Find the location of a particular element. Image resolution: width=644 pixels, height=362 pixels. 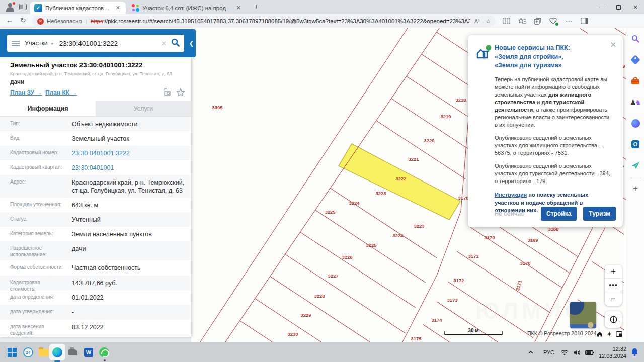

object-title: Земельный участок 23:30:0401001:3222 is located at coordinates (76, 65).